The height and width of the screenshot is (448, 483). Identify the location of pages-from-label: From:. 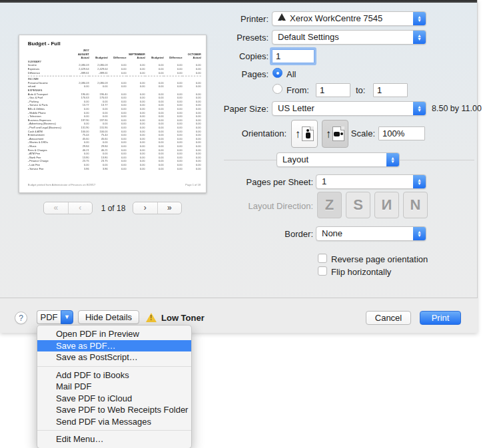
(300, 91).